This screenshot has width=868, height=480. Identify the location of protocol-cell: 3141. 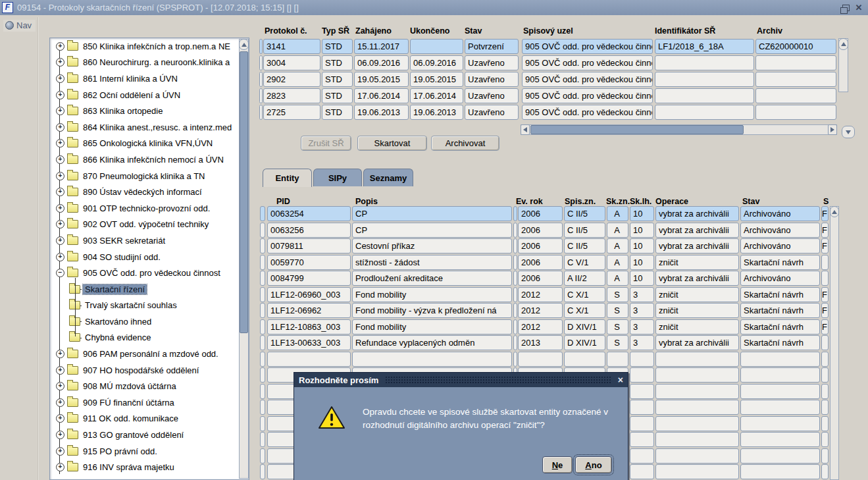
(292, 46).